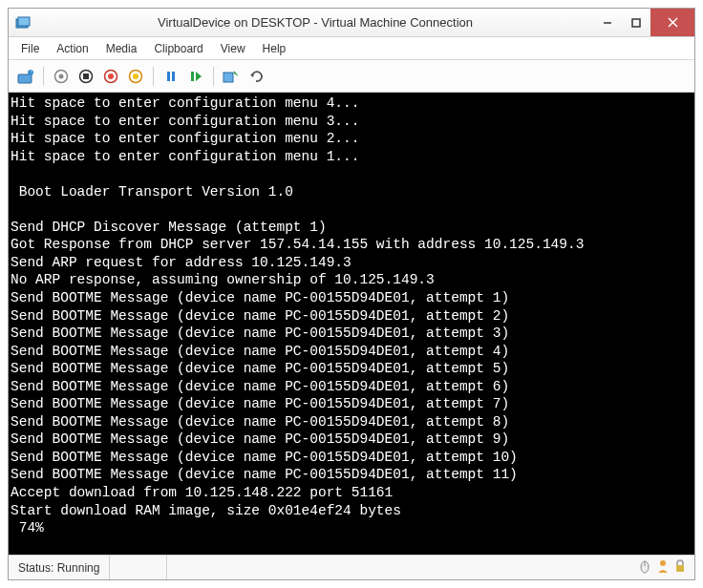 The height and width of the screenshot is (588, 703). What do you see at coordinates (352, 263) in the screenshot?
I see `console-line: Send ARP request for address 10.125.149.…` at bounding box center [352, 263].